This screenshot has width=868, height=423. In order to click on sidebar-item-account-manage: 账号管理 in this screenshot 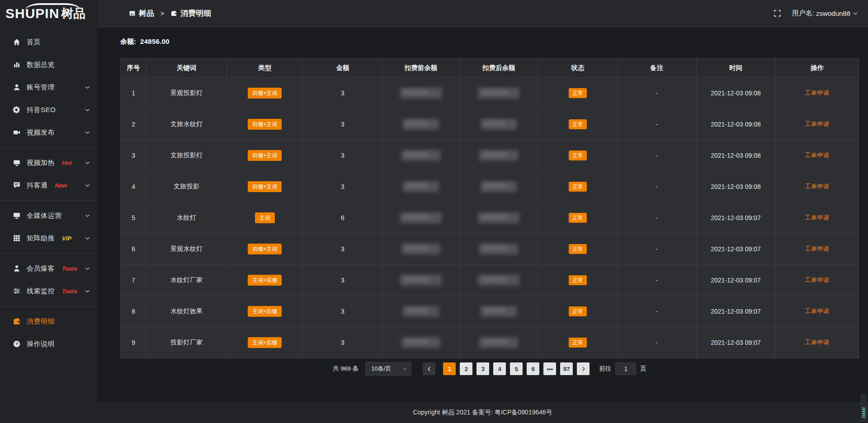, I will do `click(49, 87)`.